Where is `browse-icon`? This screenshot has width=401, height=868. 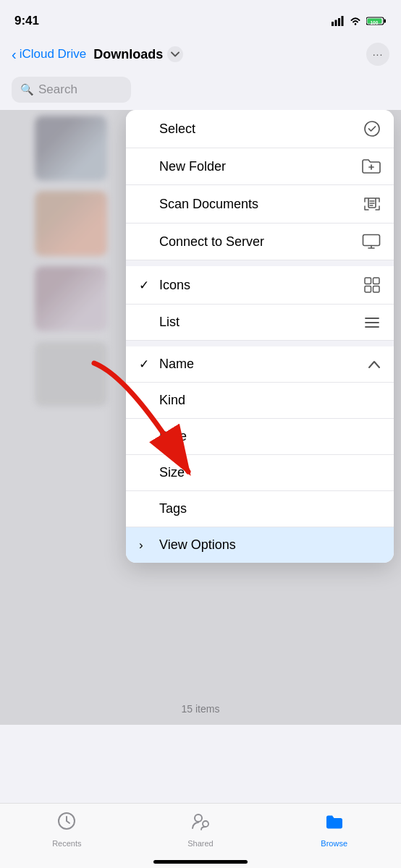 browse-icon is located at coordinates (334, 823).